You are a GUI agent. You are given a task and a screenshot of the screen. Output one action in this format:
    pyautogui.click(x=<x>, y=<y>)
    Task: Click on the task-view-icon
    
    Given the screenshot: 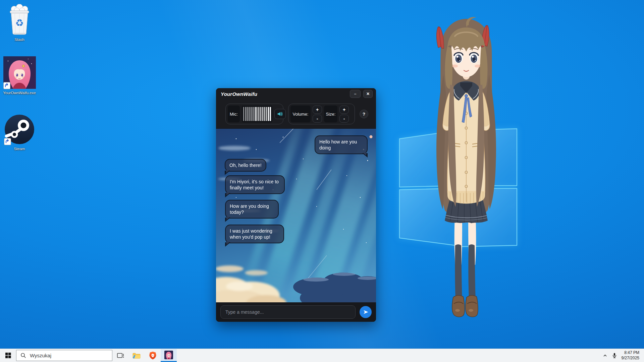 What is the action you would take?
    pyautogui.click(x=121, y=355)
    